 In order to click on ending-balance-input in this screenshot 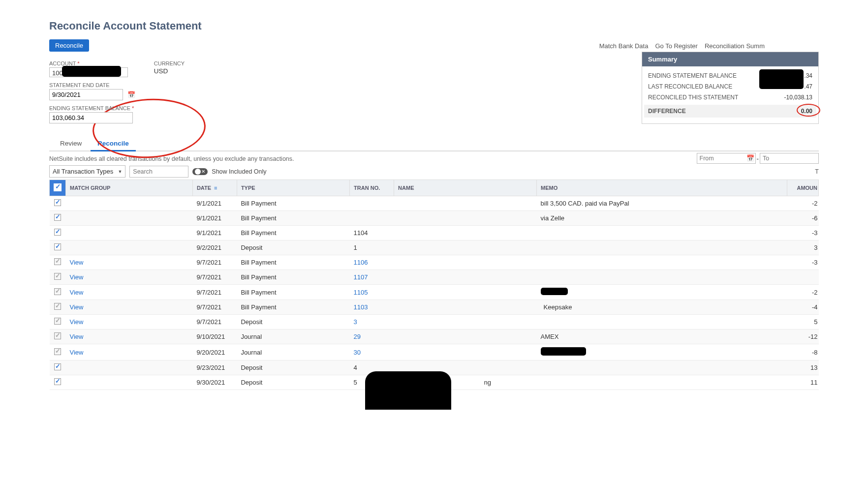, I will do `click(91, 118)`.